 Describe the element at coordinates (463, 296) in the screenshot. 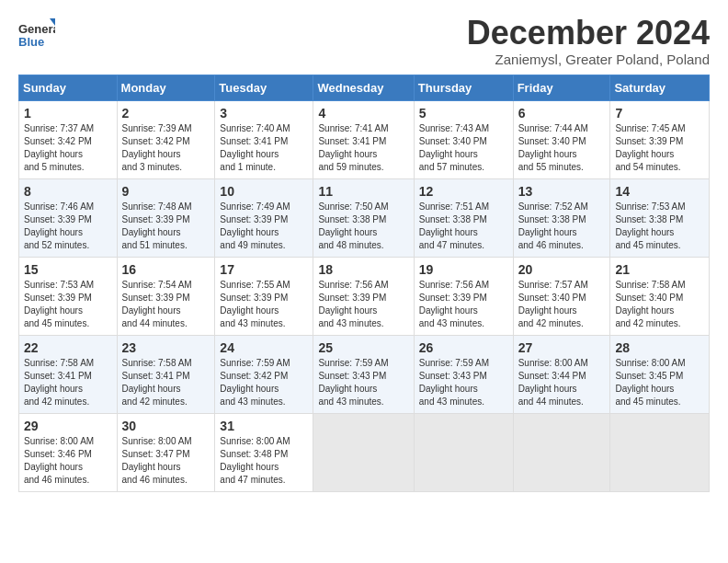

I see `calendar-cell: 19Sunrise: 7:56 AMSunset: 3:39 PMDayligh…` at that location.